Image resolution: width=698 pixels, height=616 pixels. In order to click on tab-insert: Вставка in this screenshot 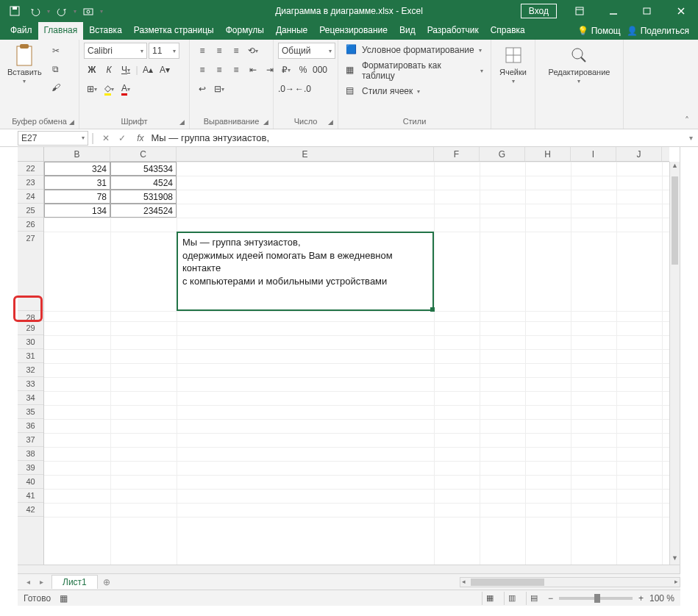, I will do `click(106, 31)`.